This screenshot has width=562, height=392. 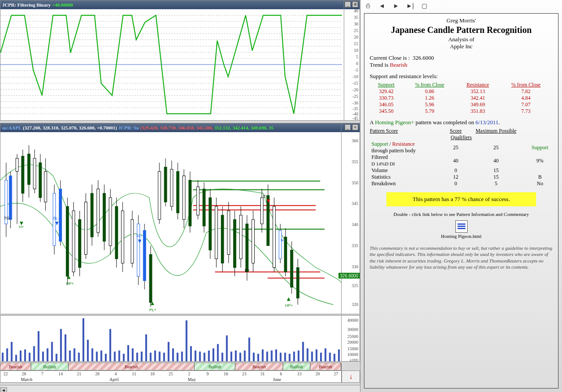 What do you see at coordinates (265, 196) in the screenshot?
I see `svg-text: E-` at bounding box center [265, 196].